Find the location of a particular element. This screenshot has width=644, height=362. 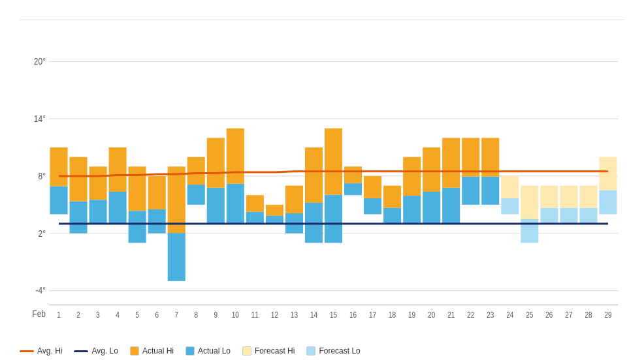

chart-legend: Avg. HiAvg. LoActual HiActual LoForecast… is located at coordinates (322, 348).